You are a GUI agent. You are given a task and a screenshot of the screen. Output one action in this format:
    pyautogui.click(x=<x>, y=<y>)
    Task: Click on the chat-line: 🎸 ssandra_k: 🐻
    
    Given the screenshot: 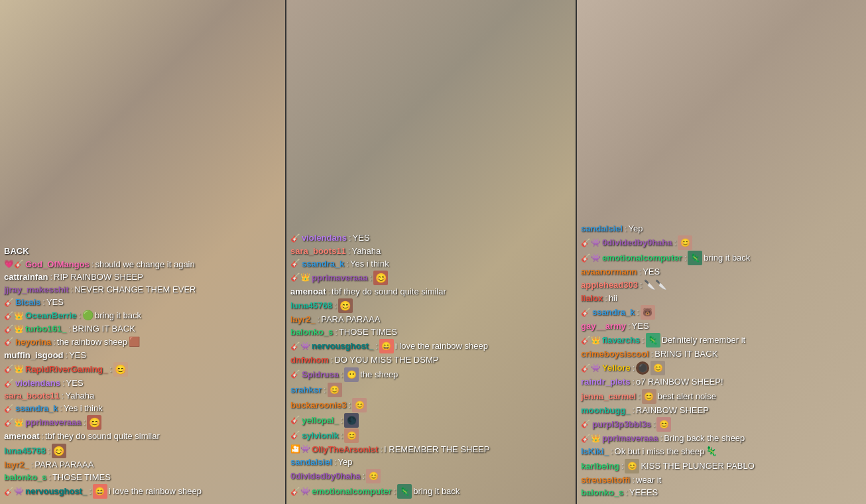 What is the action you would take?
    pyautogui.click(x=723, y=312)
    